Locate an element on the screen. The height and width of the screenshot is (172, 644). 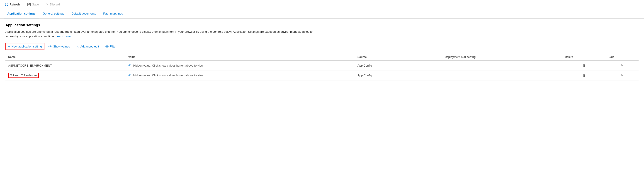
page-title: Application settings is located at coordinates (322, 25).